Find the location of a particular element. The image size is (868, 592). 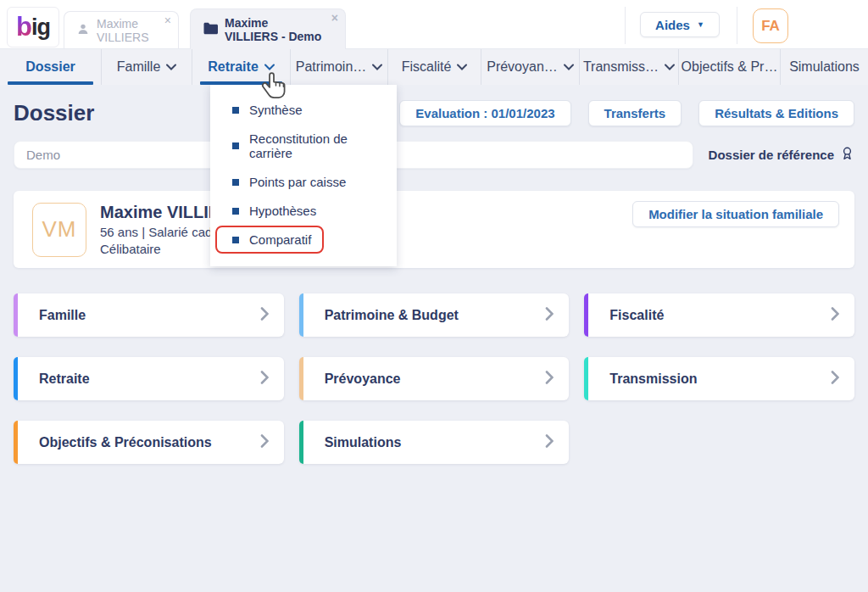

menu-item-label: Comparatif is located at coordinates (280, 239).